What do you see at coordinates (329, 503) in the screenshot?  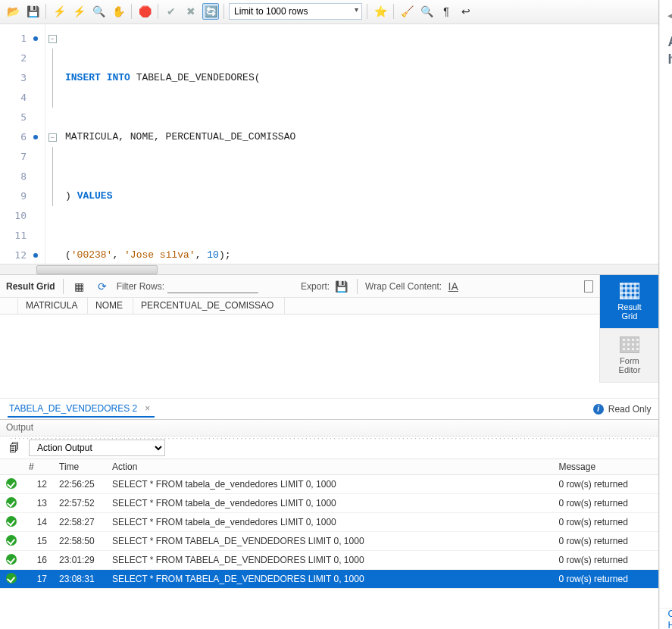 I see `output-row: 13 22:57:52 SELECT * FROM tabela_de_vend…` at bounding box center [329, 503].